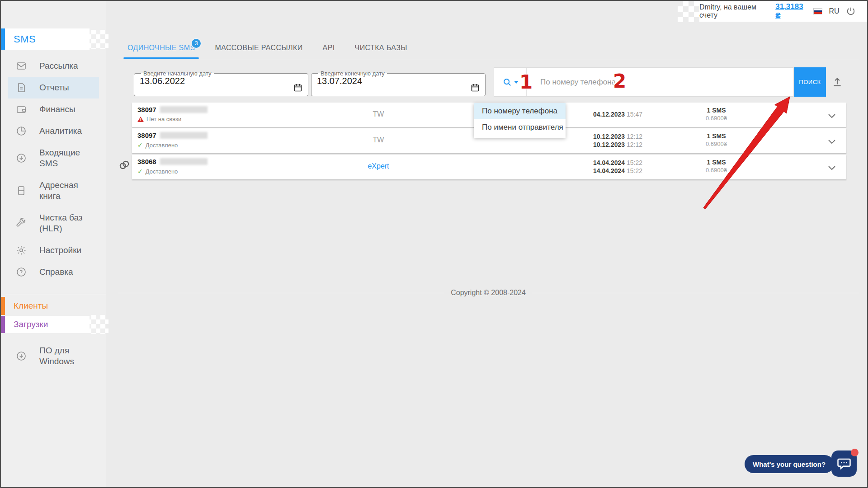 The image size is (868, 488). I want to click on phone-block: 38097 ✓ Доставлено, so click(173, 140).